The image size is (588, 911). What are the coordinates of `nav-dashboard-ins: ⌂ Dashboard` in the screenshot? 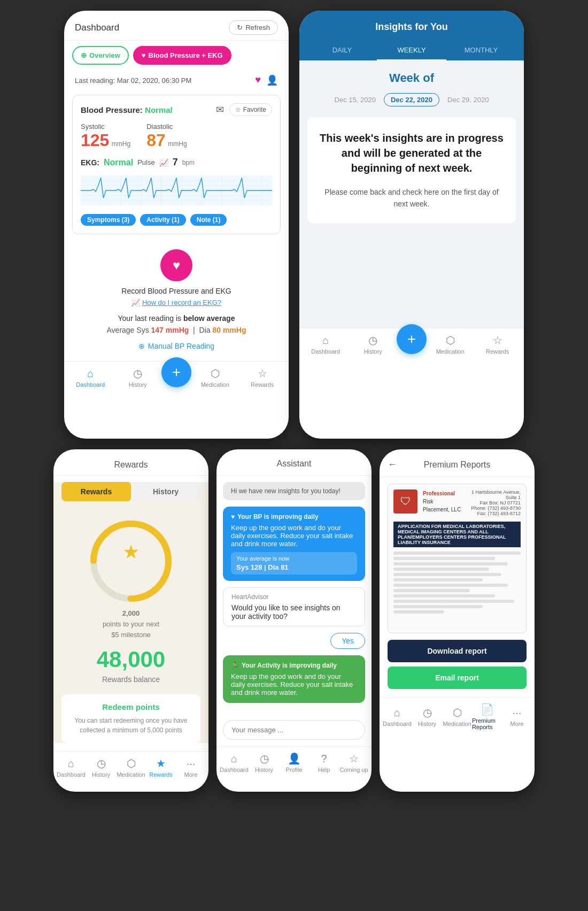 It's located at (326, 345).